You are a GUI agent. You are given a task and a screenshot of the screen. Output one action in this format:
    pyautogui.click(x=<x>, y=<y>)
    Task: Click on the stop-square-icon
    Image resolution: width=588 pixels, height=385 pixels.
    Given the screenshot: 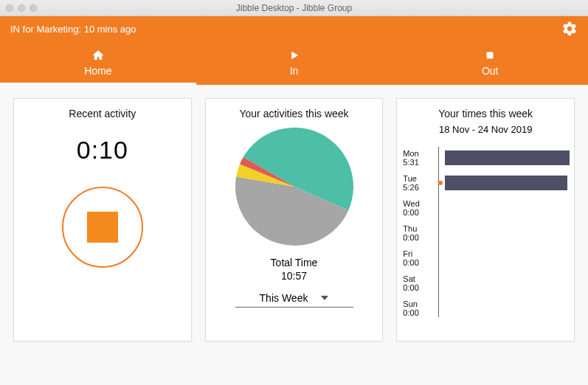 What is the action you would take?
    pyautogui.click(x=103, y=227)
    